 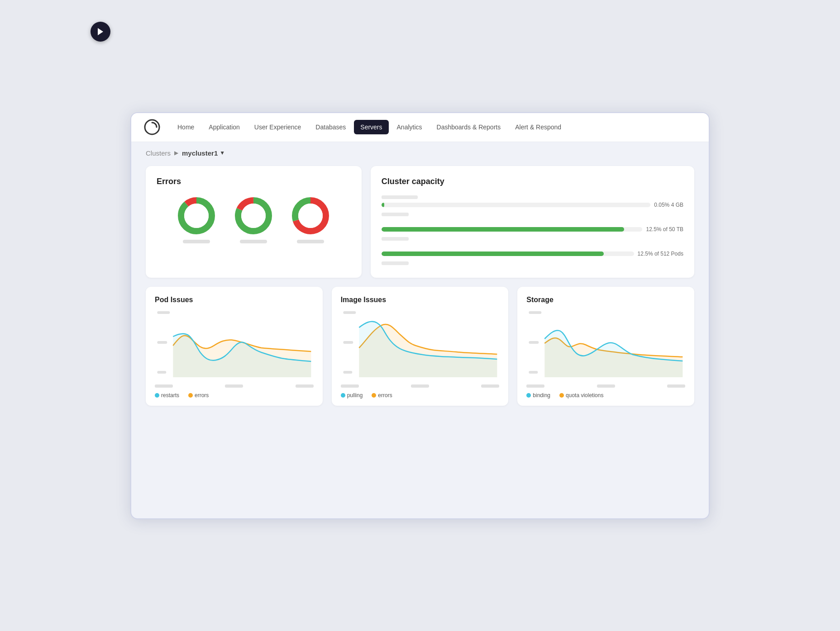 I want to click on capacity-bar-row-2: 12.5% of 50 TB, so click(x=532, y=229).